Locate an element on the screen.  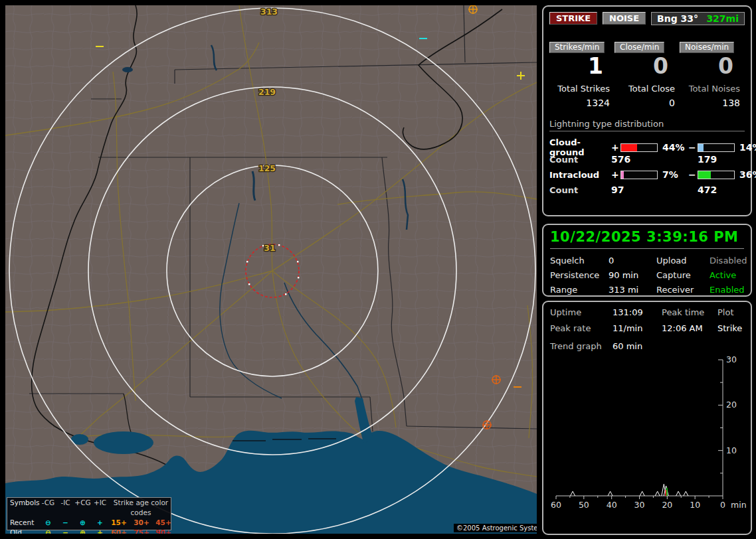
stats-grid: Uptime 131:09 Peak time Plot Peak rate 1… is located at coordinates (647, 320).